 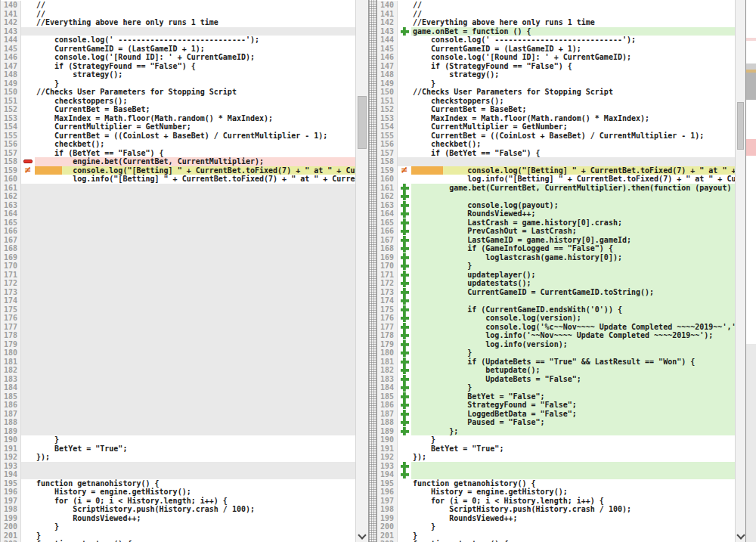 What do you see at coordinates (362, 536) in the screenshot?
I see `left-scrollbar-down-button` at bounding box center [362, 536].